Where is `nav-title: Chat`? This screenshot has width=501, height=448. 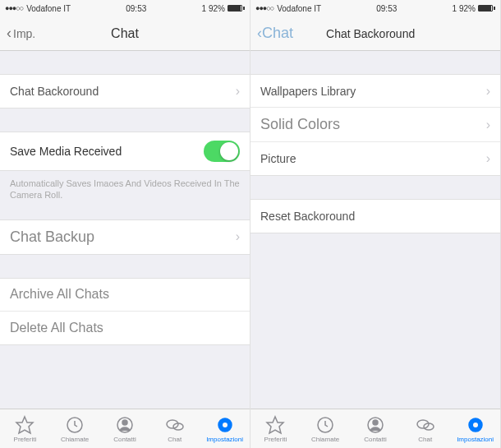 nav-title: Chat is located at coordinates (125, 34).